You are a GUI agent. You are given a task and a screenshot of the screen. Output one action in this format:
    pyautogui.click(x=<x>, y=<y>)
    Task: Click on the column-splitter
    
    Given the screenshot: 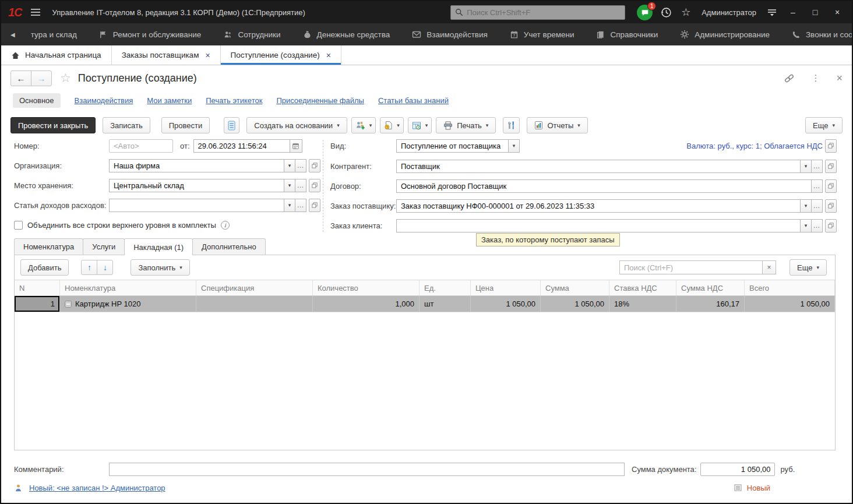 What is the action you would take?
    pyautogui.click(x=323, y=186)
    